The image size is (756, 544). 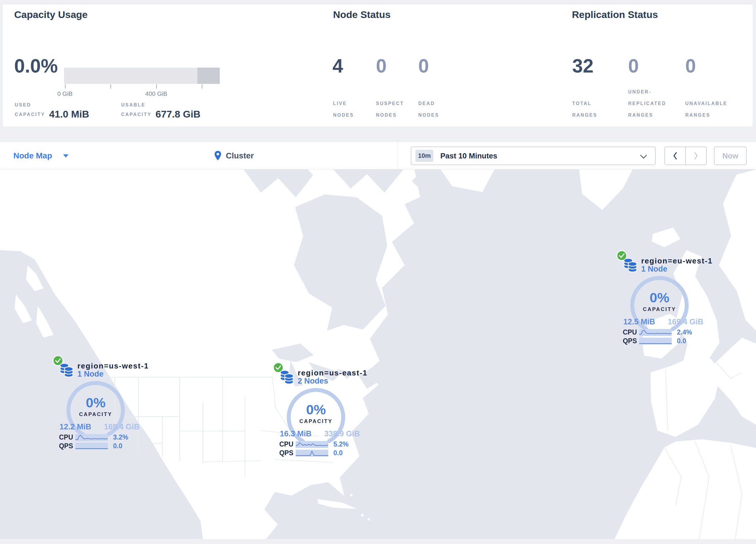 I want to click on time-range-label: Past 10 Minutes, so click(x=469, y=156).